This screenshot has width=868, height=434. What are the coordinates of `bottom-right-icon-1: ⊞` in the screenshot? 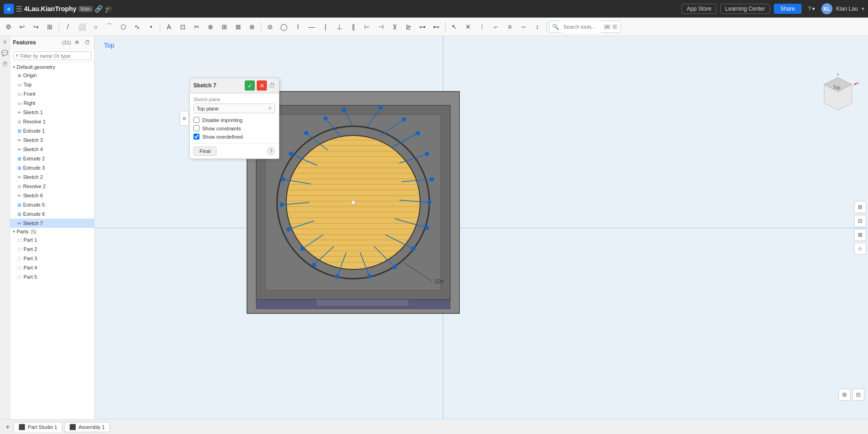 It's located at (844, 395).